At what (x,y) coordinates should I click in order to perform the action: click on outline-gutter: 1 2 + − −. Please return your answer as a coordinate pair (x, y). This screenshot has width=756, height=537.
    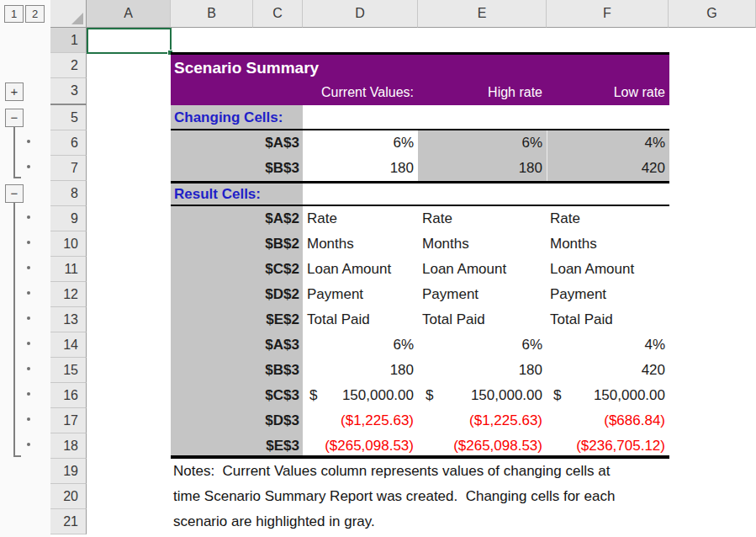
    Looking at the image, I should click on (25, 268).